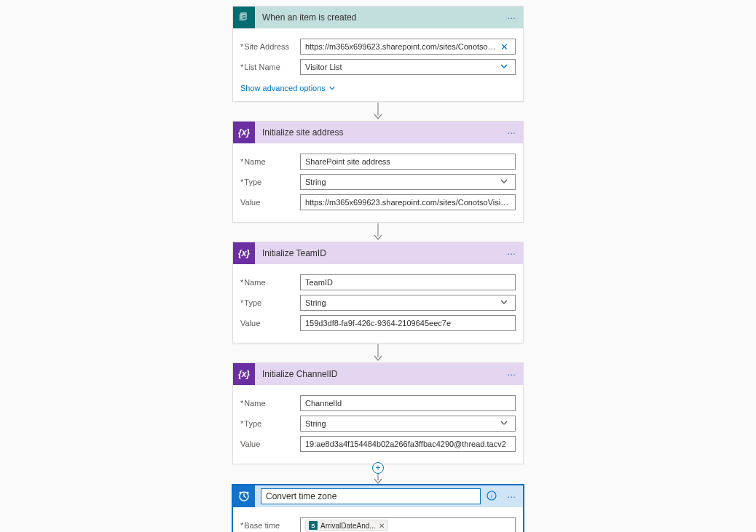  What do you see at coordinates (244, 17) in the screenshot?
I see `svg-text: S` at bounding box center [244, 17].